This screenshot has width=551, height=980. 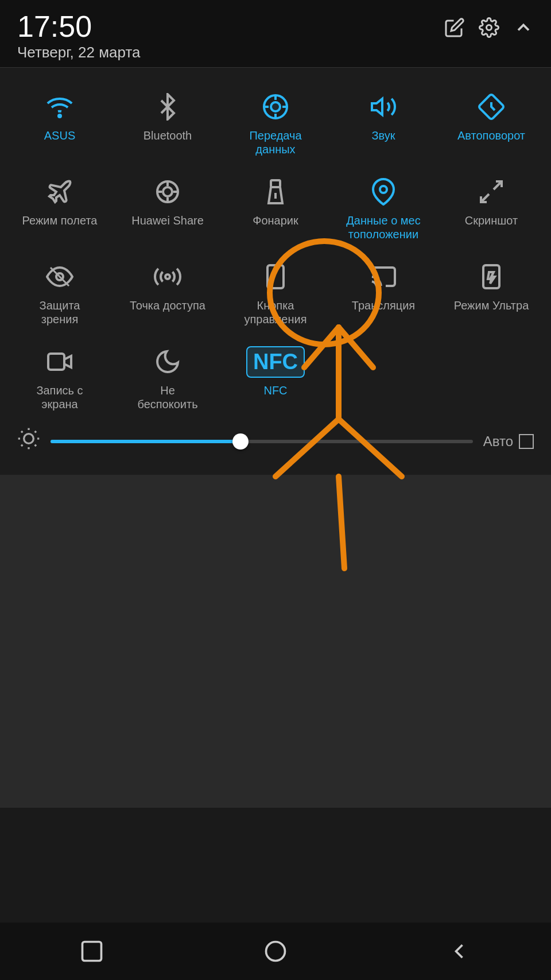 I want to click on qs-sound-label: Звук, so click(x=383, y=135).